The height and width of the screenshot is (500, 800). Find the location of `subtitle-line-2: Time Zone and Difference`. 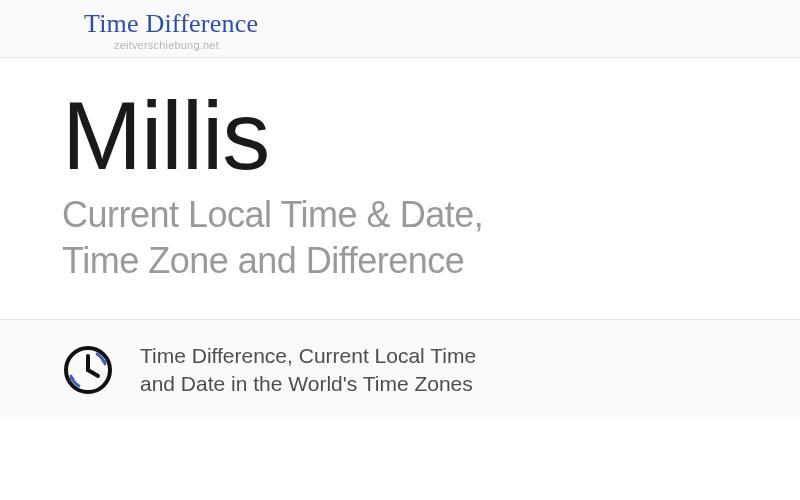

subtitle-line-2: Time Zone and Difference is located at coordinates (263, 260).